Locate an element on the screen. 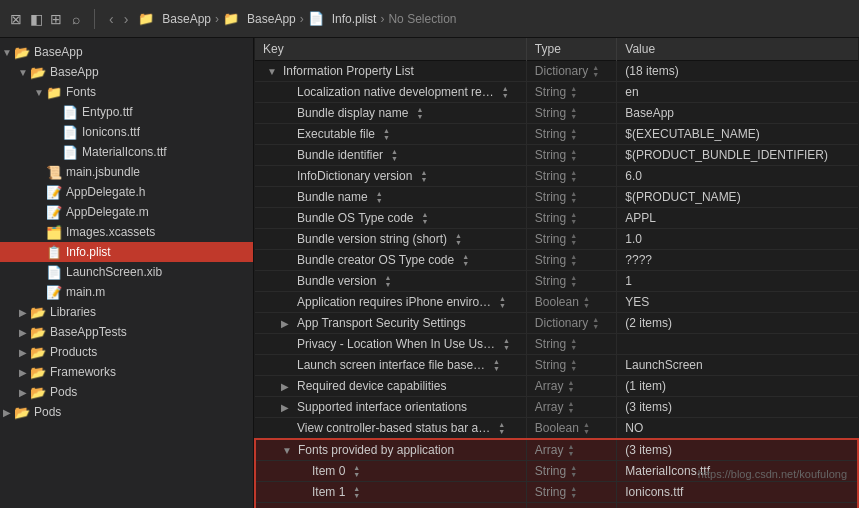 The height and width of the screenshot is (508, 859). layout-icon: ⊞ is located at coordinates (56, 19).